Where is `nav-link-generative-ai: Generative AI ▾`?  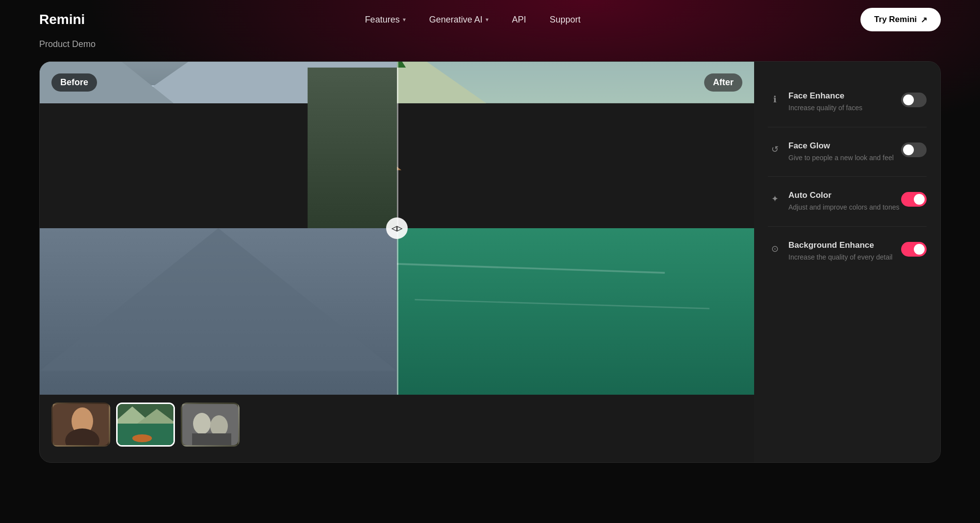
nav-link-generative-ai: Generative AI ▾ is located at coordinates (459, 20).